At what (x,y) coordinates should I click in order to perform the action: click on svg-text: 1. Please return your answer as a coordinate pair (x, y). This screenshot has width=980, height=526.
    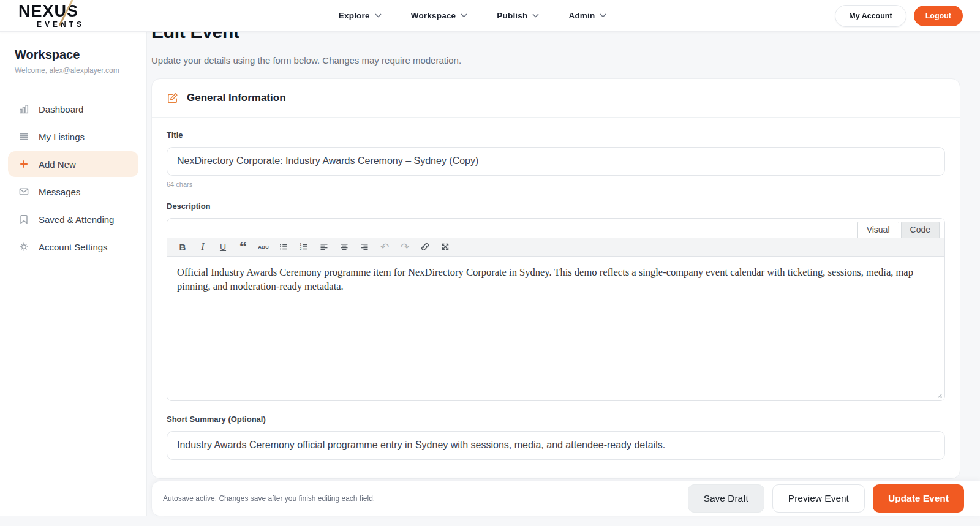
    Looking at the image, I should click on (301, 244).